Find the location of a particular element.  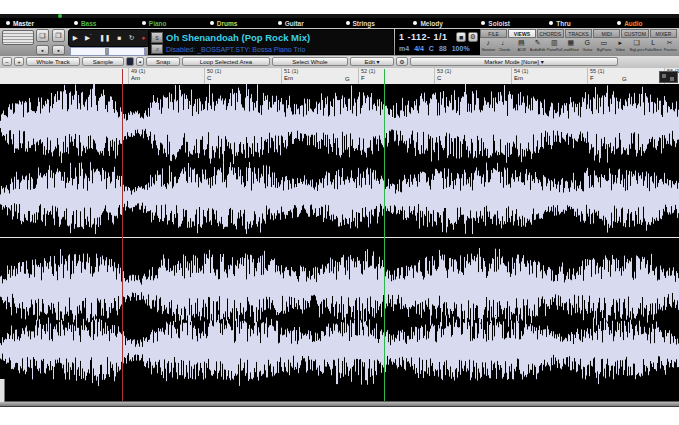

record-button: ● is located at coordinates (143, 38).